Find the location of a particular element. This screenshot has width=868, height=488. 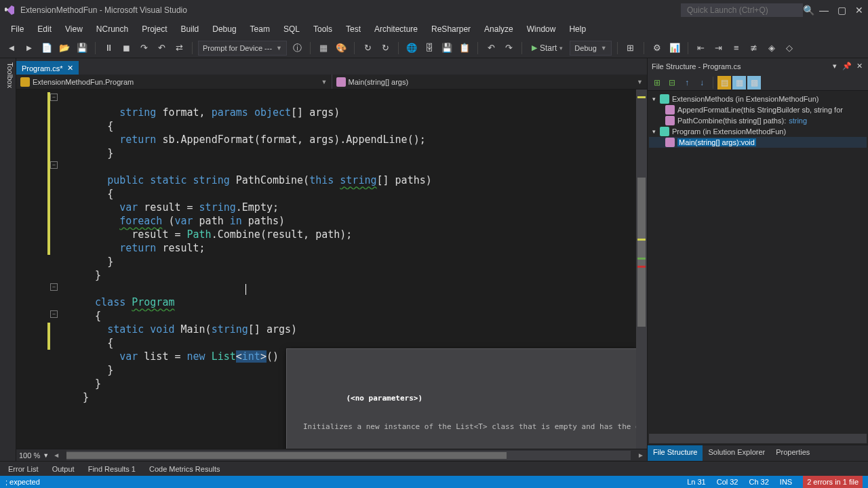

menu-ncrunch: NCrunch is located at coordinates (113, 29).